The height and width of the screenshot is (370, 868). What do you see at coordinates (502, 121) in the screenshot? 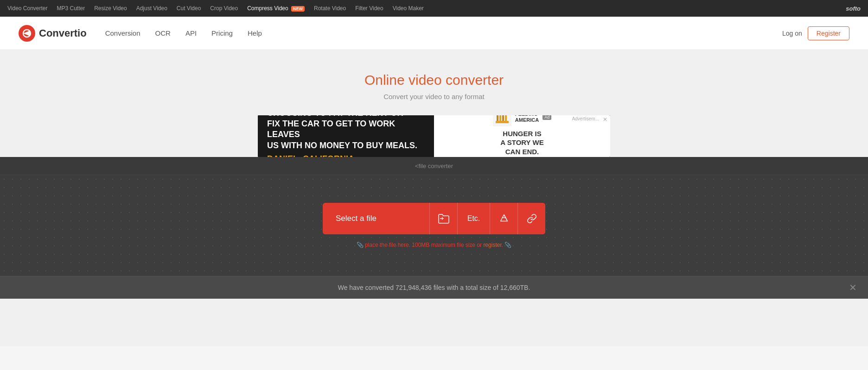
I see `feeding-america-icon` at bounding box center [502, 121].